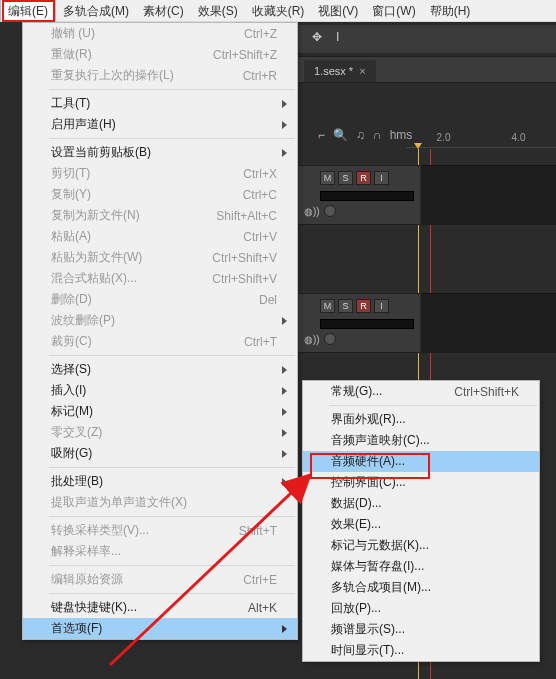 Image resolution: width=556 pixels, height=679 pixels. I want to click on menu-item-label: 转换采样类型(V)..., so click(145, 530).